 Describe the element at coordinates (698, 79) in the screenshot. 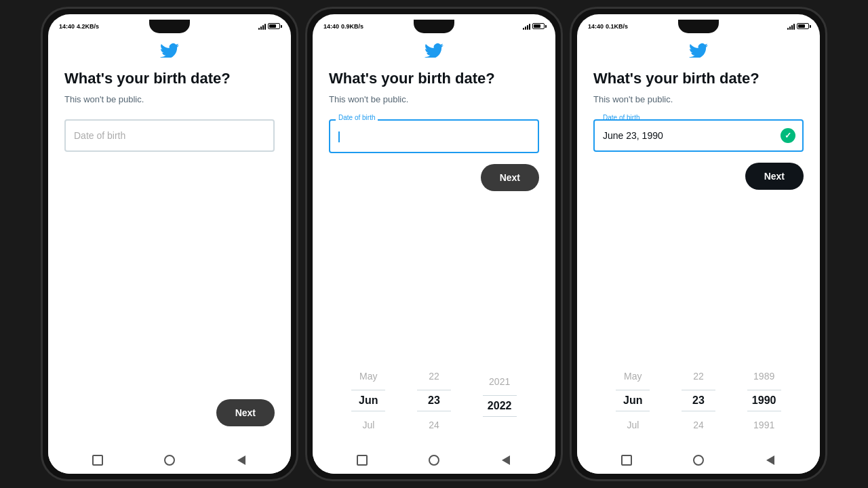

I see `heading-3: What's your birth date?` at that location.